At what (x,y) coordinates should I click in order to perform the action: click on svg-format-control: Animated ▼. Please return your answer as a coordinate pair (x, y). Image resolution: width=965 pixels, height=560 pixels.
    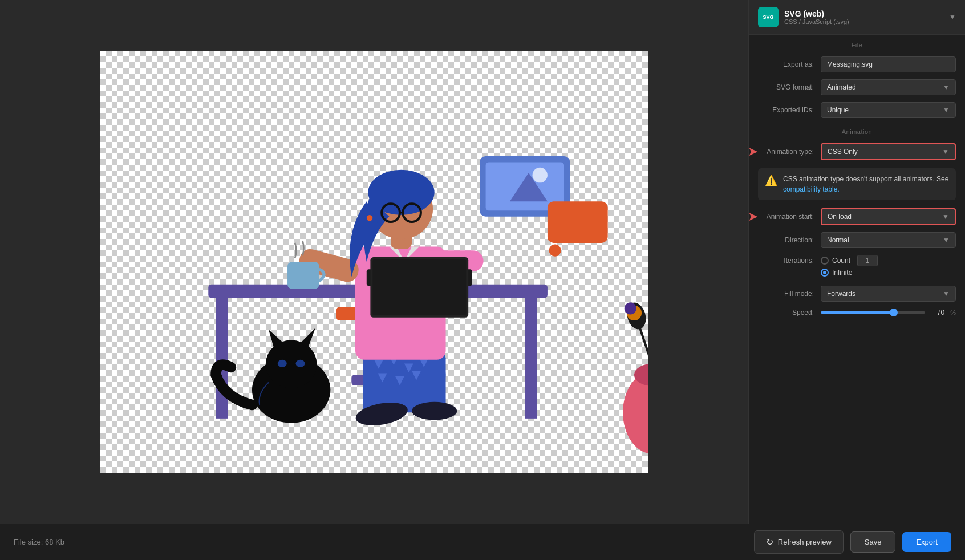
    Looking at the image, I should click on (889, 87).